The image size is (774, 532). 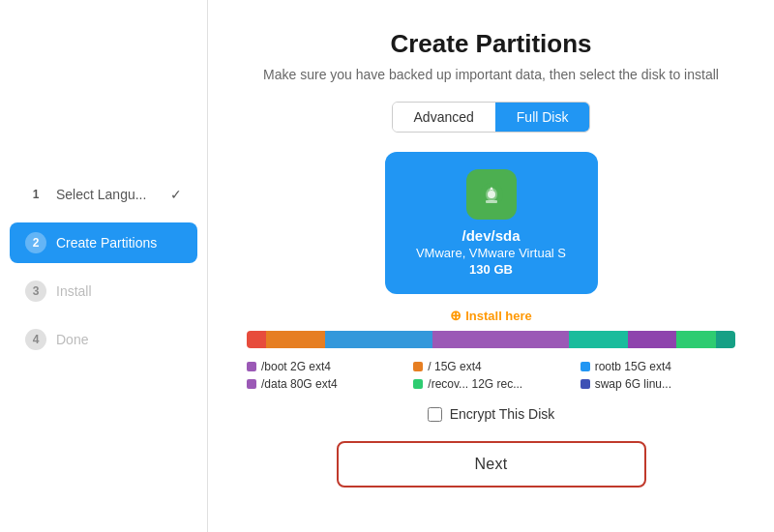 What do you see at coordinates (491, 414) in the screenshot?
I see `encrypt-row: Encrypt This Disk` at bounding box center [491, 414].